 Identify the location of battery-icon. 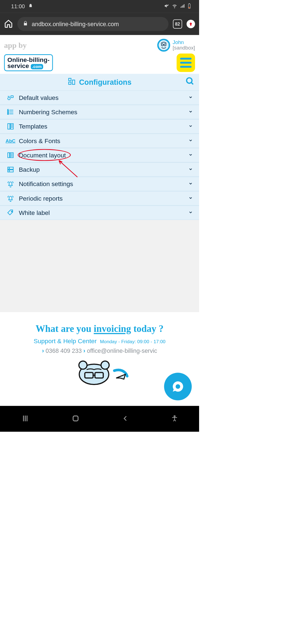
(189, 7).